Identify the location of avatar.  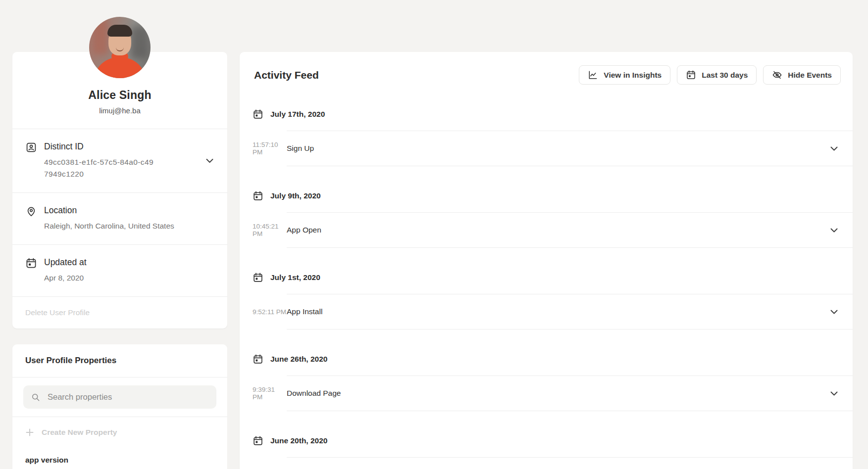
(120, 47).